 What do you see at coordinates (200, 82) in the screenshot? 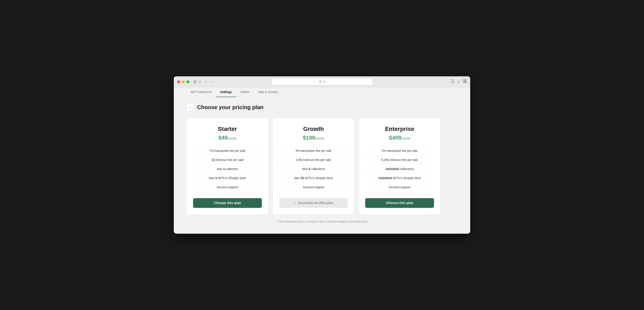
I see `dropdown-arrow-icon: ▼` at bounding box center [200, 82].